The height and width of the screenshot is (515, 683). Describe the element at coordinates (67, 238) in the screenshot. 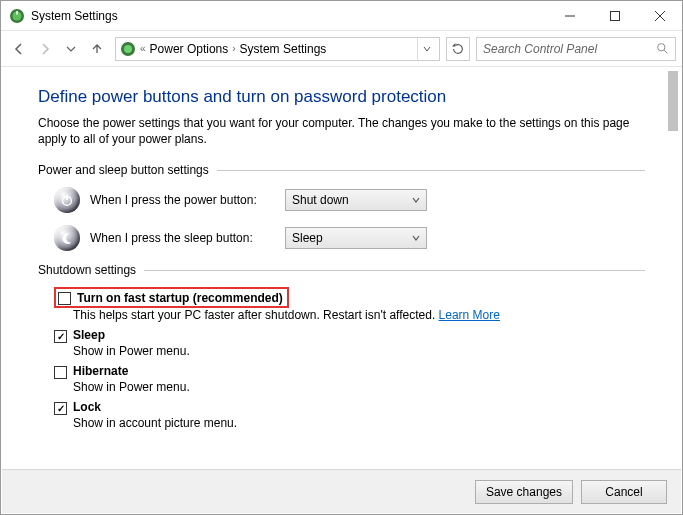

I see `sleep-icon` at that location.